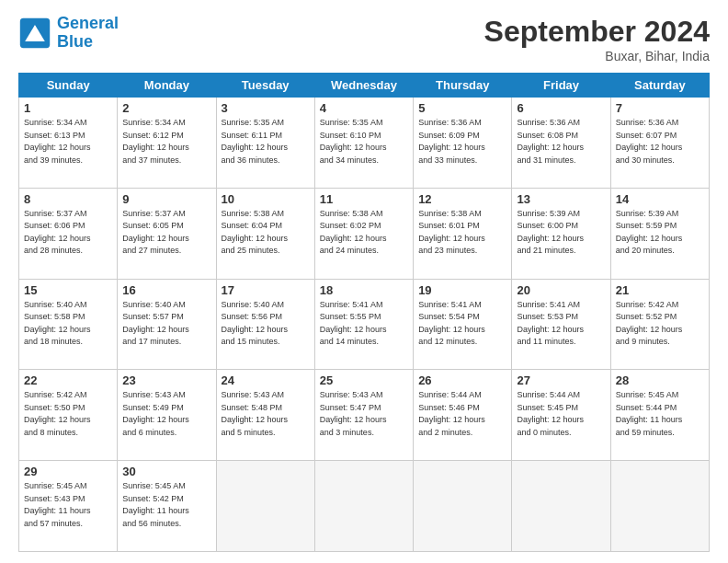  What do you see at coordinates (364, 109) in the screenshot?
I see `day-number: 4` at bounding box center [364, 109].